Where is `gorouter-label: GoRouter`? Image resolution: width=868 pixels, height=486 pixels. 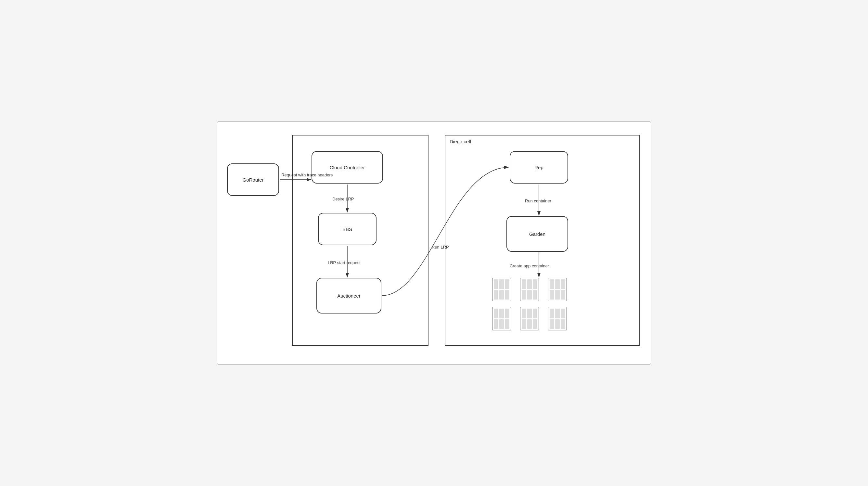
gorouter-label: GoRouter is located at coordinates (253, 180).